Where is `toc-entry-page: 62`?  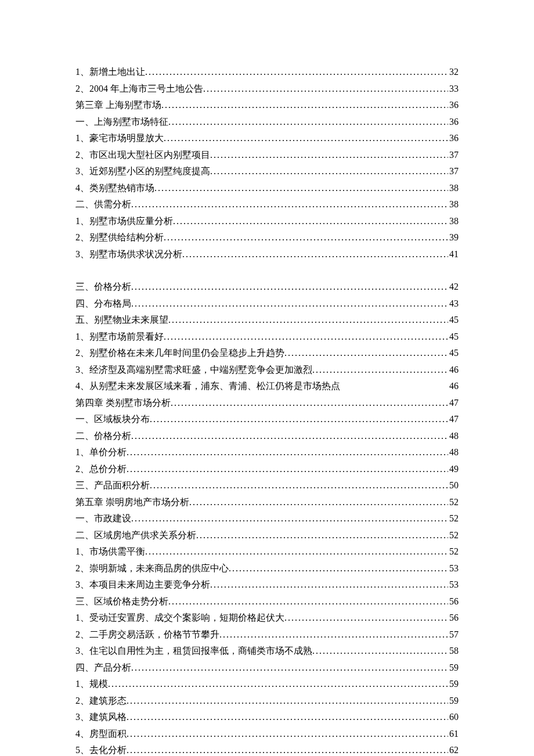
toc-entry-page: 62 is located at coordinates (453, 749).